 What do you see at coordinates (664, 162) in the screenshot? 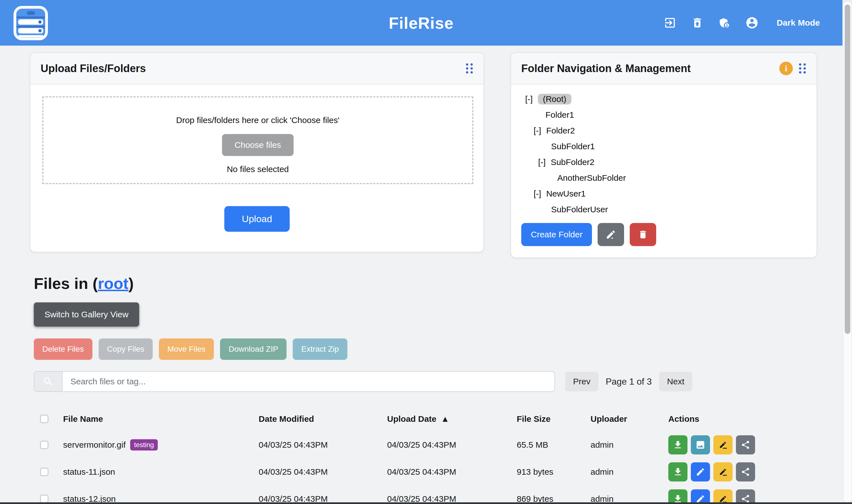
I see `folder-tree-item: [-]SubFolder2` at bounding box center [664, 162].